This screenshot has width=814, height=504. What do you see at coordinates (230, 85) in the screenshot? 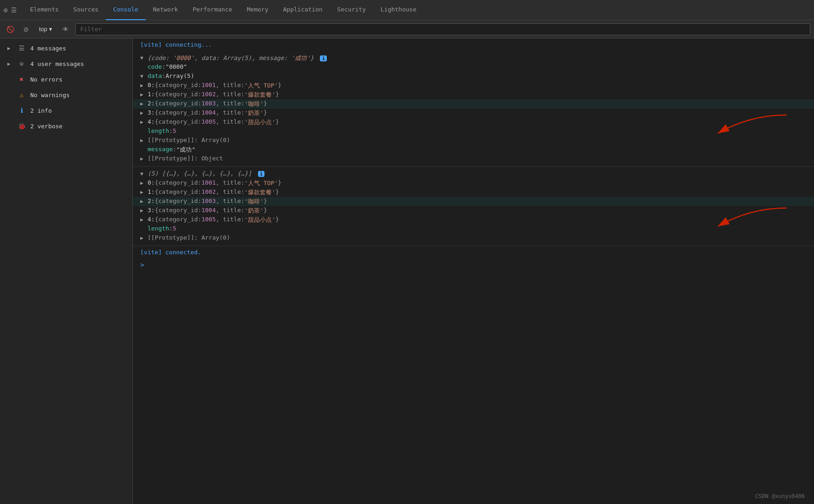
I see `item0-sep: , title:` at bounding box center [230, 85].